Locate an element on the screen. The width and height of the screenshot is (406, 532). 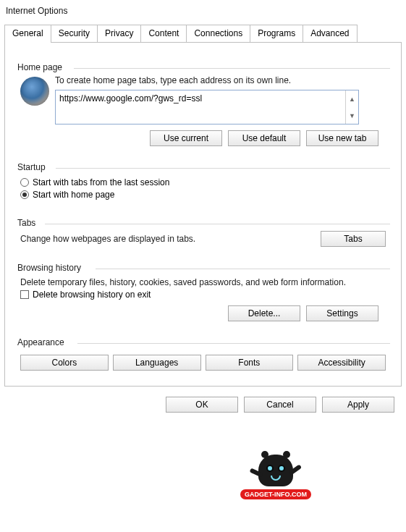
use-default-button: Use default is located at coordinates (264, 138).